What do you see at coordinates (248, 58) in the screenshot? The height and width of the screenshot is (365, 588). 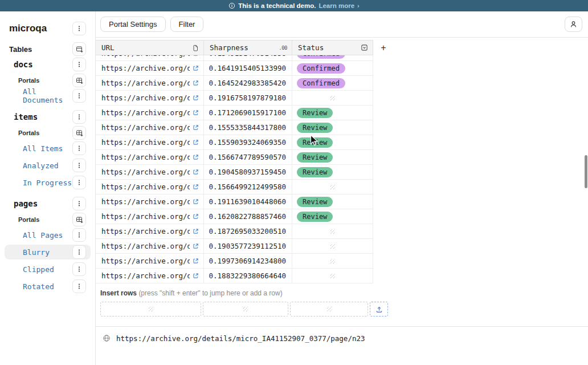 I see `sharpness-cell: 0.1549151470514556` at bounding box center [248, 58].